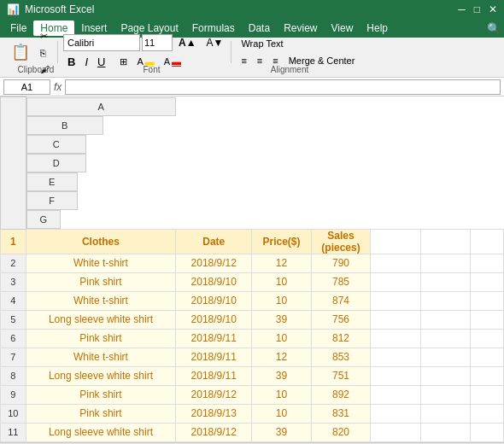 Image resolution: width=504 pixels, height=444 pixels. I want to click on wrap-text-button: Wrap Text, so click(261, 44).